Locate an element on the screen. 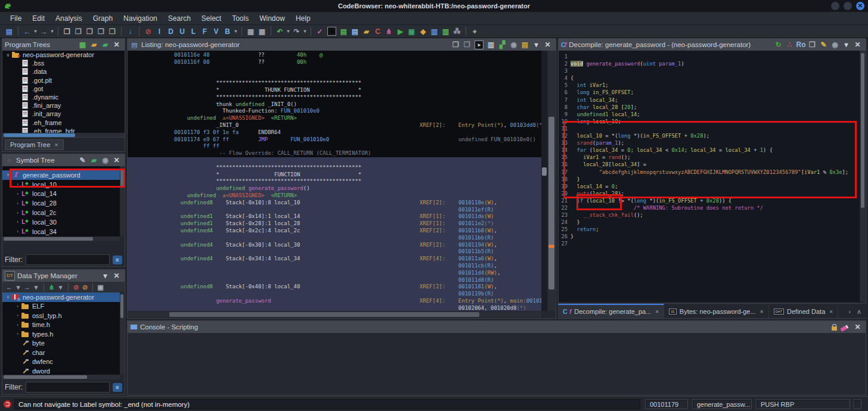 The width and height of the screenshot is (868, 411). ro-label: Ro is located at coordinates (801, 45).